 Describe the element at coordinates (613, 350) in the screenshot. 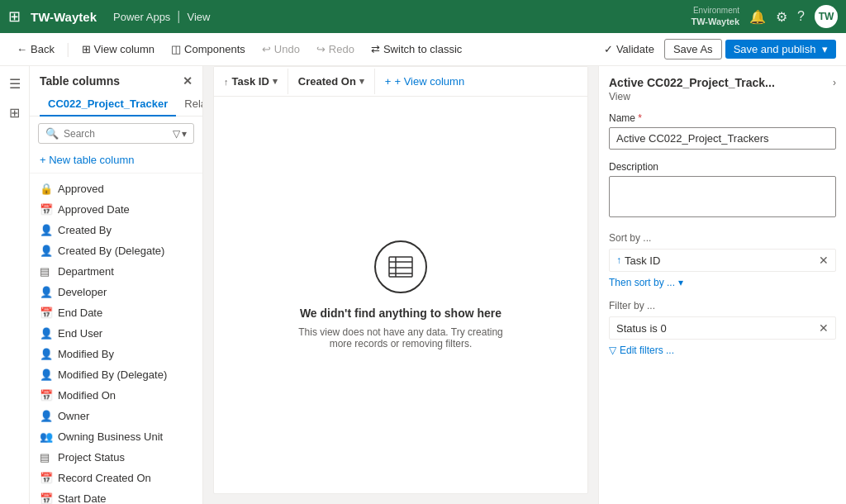

I see `filter-icon-small: ▽` at that location.